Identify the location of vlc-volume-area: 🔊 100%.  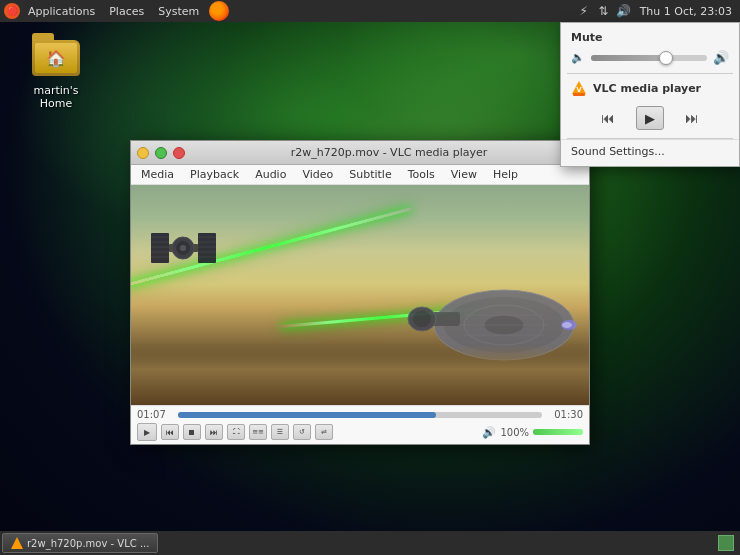
(532, 432).